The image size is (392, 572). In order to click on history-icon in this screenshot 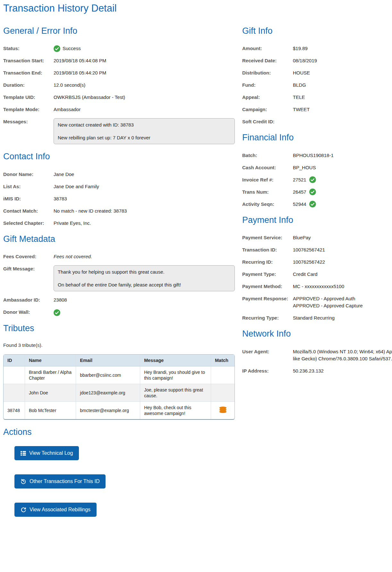, I will do `click(23, 481)`.